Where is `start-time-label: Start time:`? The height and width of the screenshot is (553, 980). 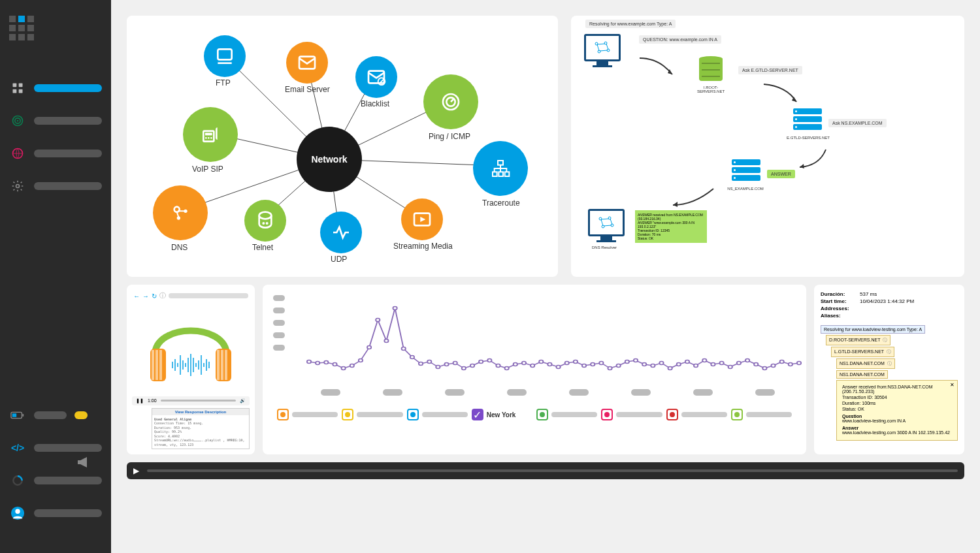 start-time-label: Start time: is located at coordinates (840, 302).